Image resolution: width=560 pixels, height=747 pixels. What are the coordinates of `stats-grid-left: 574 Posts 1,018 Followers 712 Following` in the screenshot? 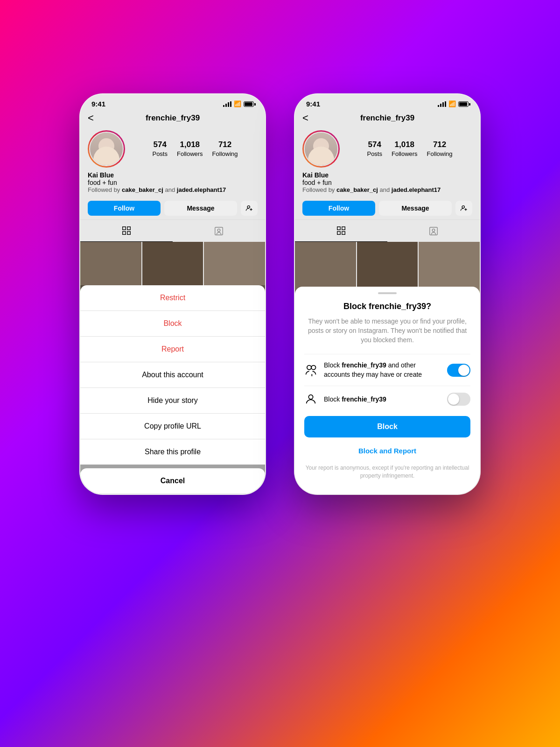 It's located at (195, 149).